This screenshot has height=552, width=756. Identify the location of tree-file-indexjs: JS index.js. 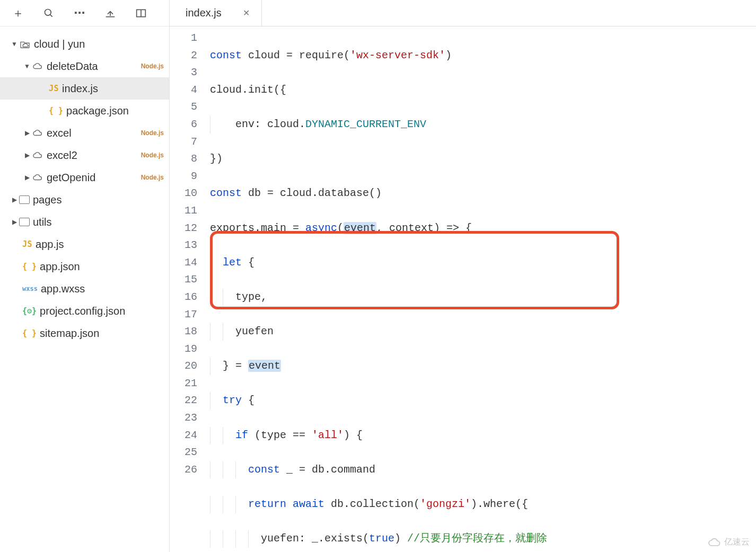
(85, 88).